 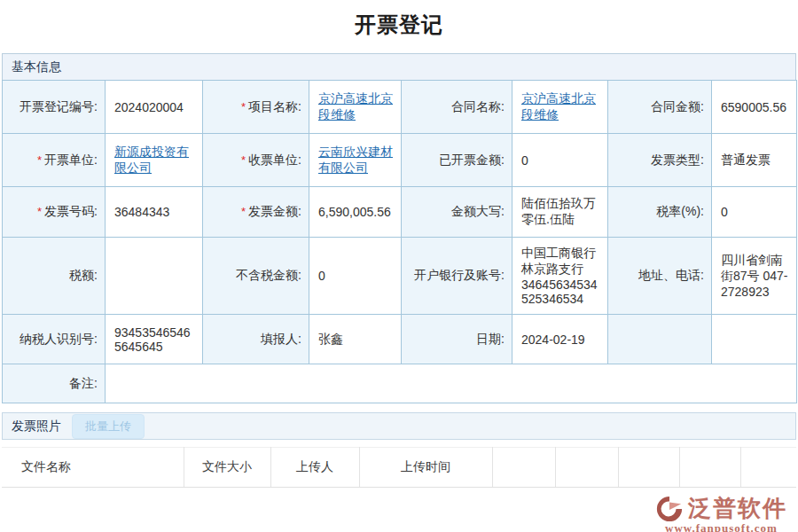 What do you see at coordinates (54, 107) in the screenshot?
I see `field-label-reg-no: 开票登记编号:` at bounding box center [54, 107].